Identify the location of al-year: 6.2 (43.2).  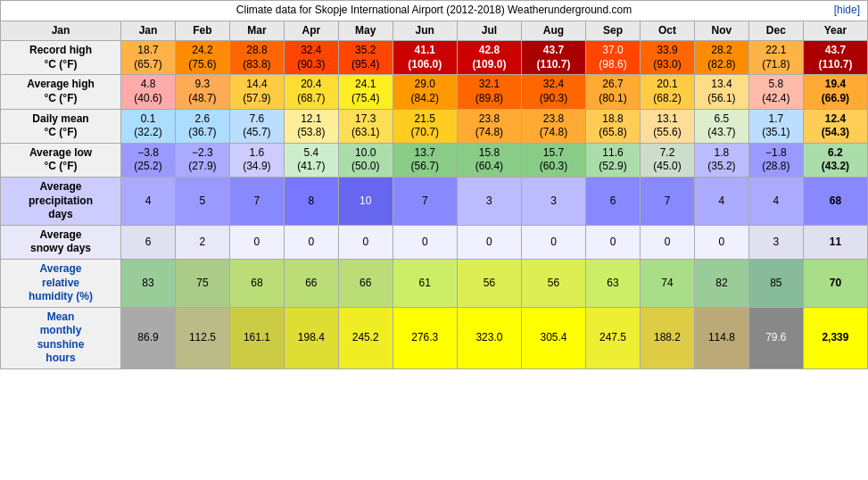
(835, 160).